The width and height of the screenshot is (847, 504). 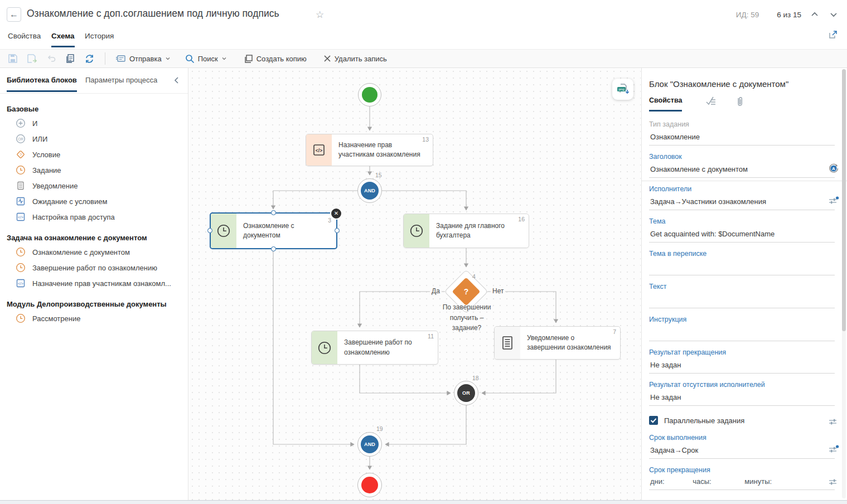 I want to click on open-in-window-icon, so click(x=833, y=35).